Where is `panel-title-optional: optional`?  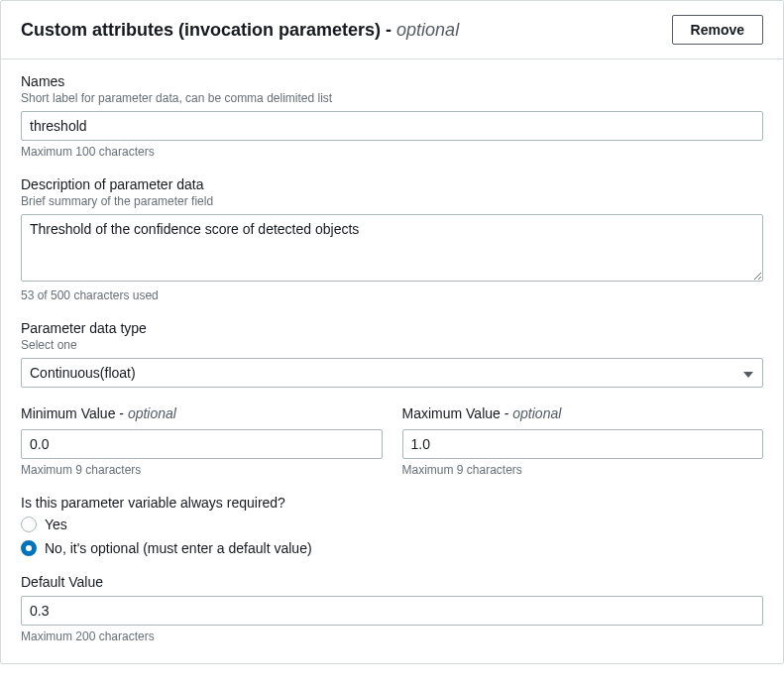
panel-title-optional: optional is located at coordinates (428, 30).